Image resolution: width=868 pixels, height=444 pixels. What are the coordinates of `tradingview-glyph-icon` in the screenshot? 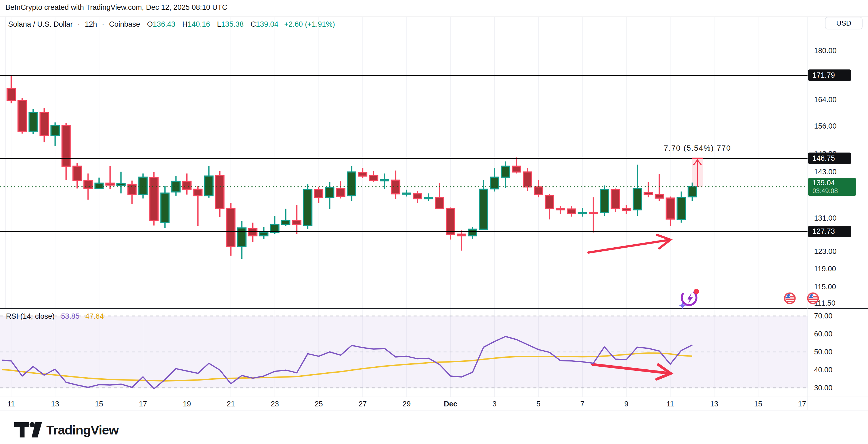 It's located at (28, 430).